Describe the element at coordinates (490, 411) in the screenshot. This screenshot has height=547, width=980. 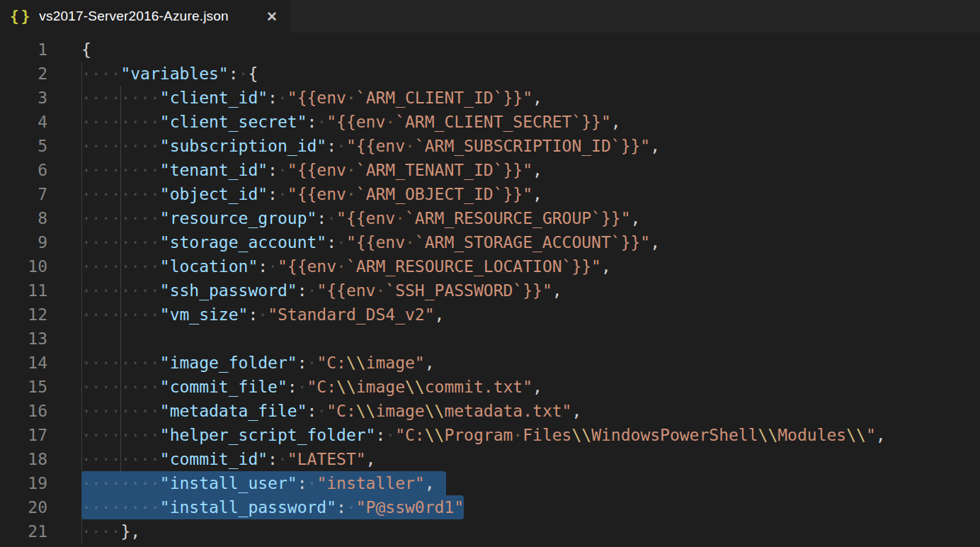
I see `code-line: 16········"metadata_file":·"C:\\image\\m…` at that location.